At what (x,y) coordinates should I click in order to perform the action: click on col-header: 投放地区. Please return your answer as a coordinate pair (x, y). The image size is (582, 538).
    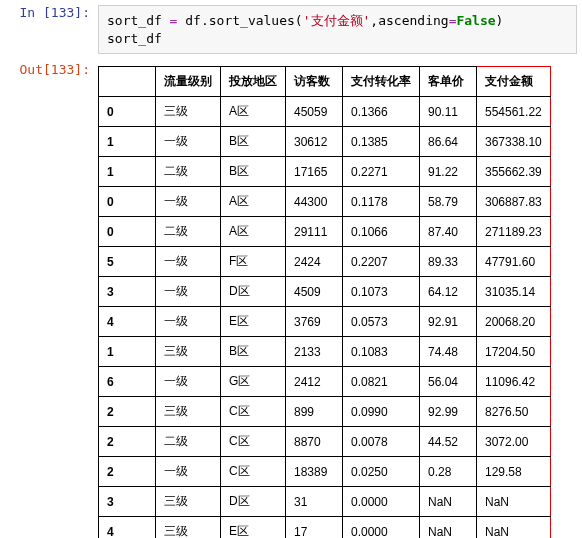
    Looking at the image, I should click on (254, 82).